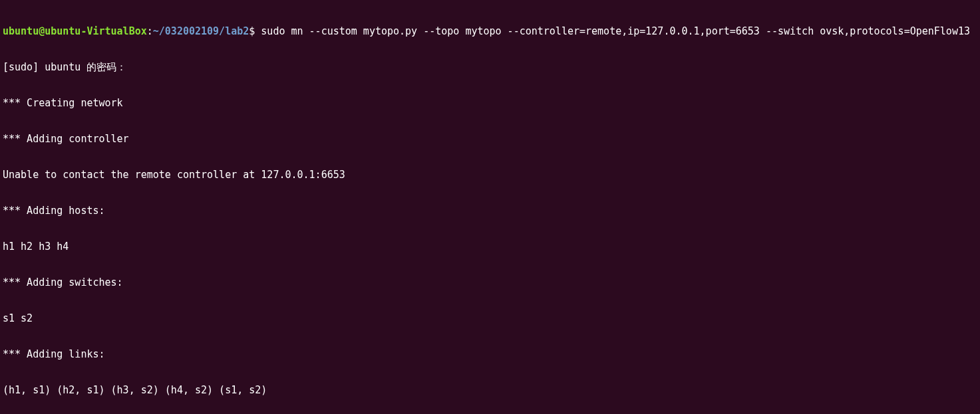 This screenshot has height=414, width=980. Describe the element at coordinates (201, 31) in the screenshot. I see `prompt-path: ~/032002109/lab2` at that location.